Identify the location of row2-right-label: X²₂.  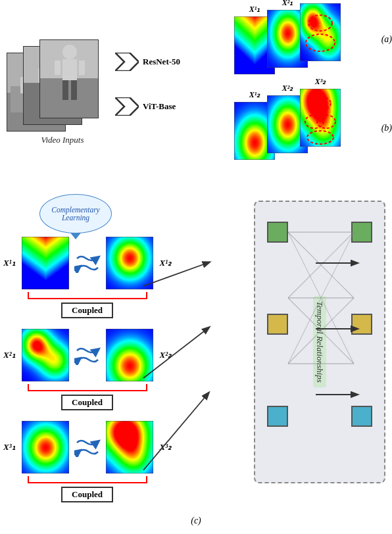
(166, 355).